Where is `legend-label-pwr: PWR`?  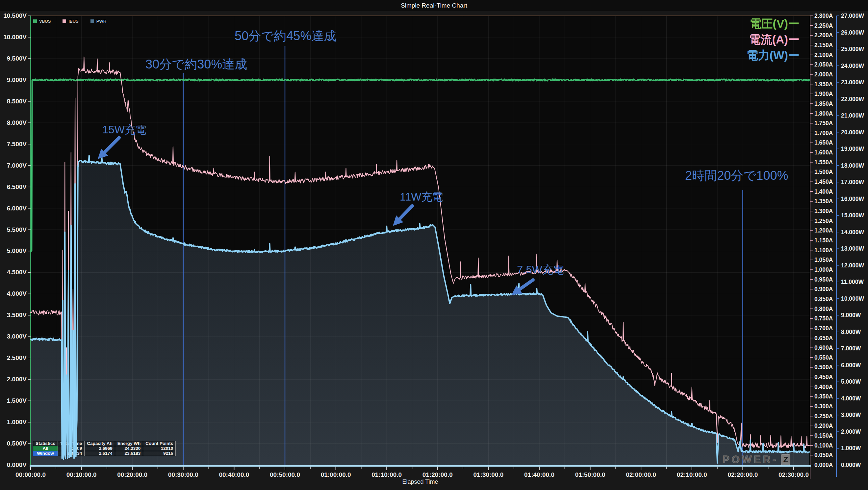
legend-label-pwr: PWR is located at coordinates (101, 21).